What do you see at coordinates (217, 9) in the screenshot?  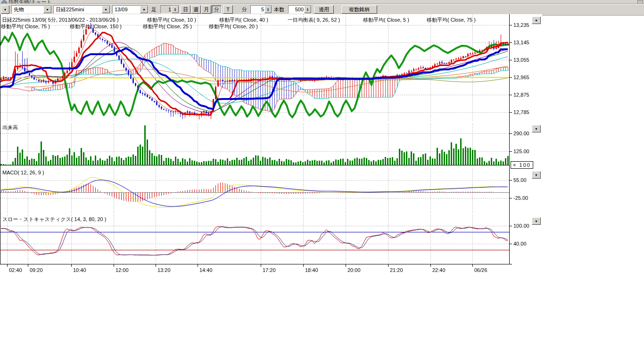 I see `minute-button: 分` at bounding box center [217, 9].